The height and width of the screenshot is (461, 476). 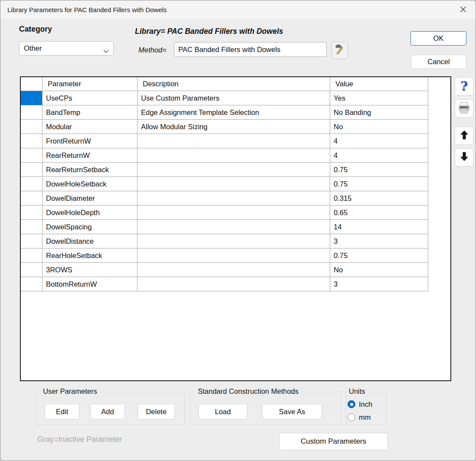 What do you see at coordinates (62, 412) in the screenshot?
I see `edit-button: Edit` at bounding box center [62, 412].